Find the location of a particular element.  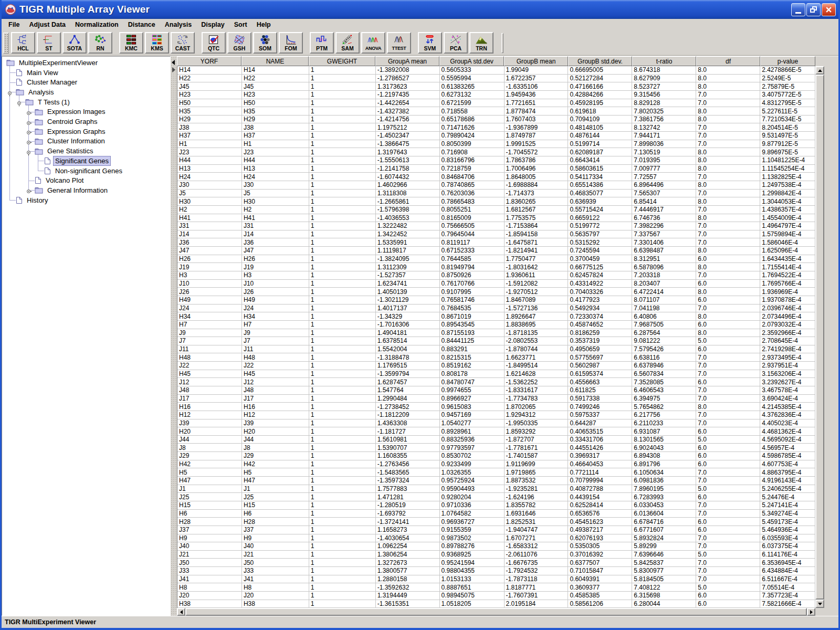

vertical-scrollbar is located at coordinates (820, 337).